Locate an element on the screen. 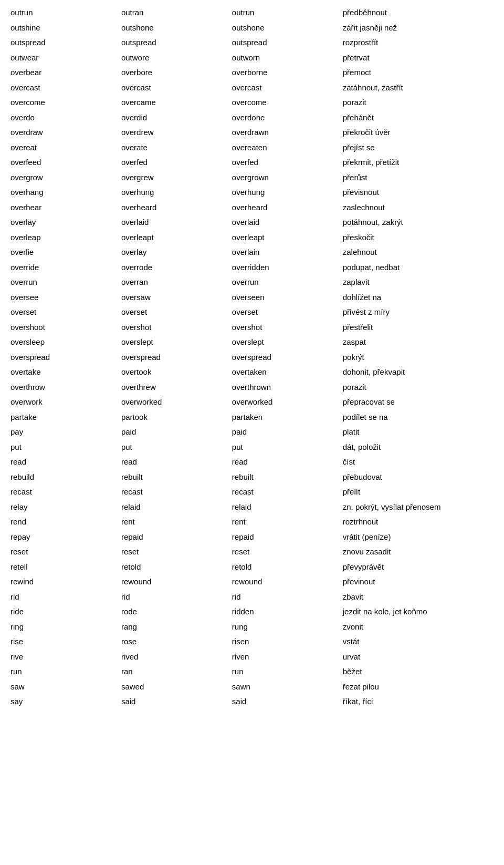  table-row: overdrawoverdrewoverdrawnpřekročit úvěr is located at coordinates (252, 132).